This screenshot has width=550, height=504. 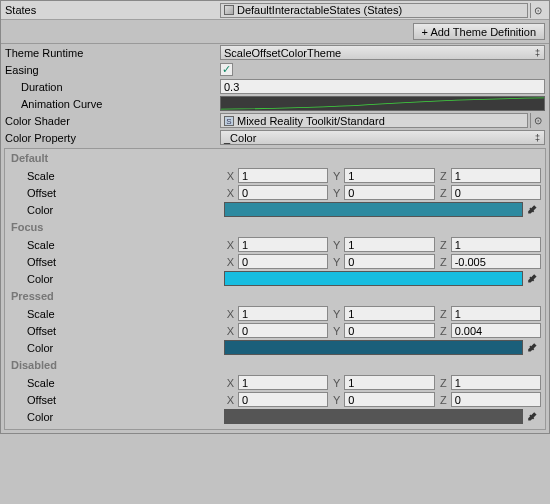 What do you see at coordinates (283, 176) in the screenshot?
I see `default-scale-x-input: 1` at bounding box center [283, 176].